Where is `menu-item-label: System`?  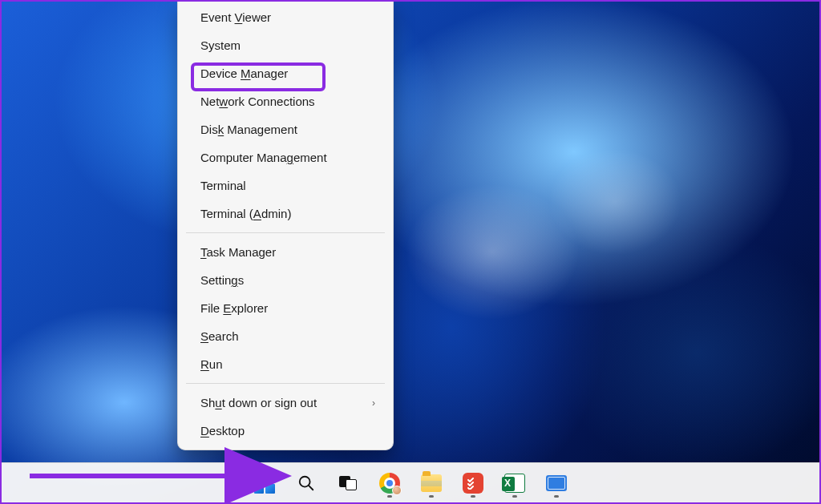
menu-item-label: System is located at coordinates (220, 45).